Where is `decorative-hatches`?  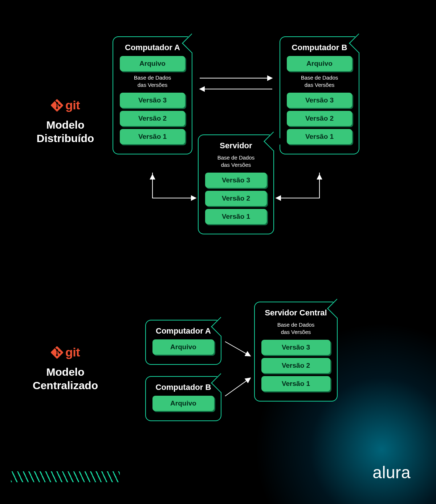 decorative-hatches is located at coordinates (65, 477).